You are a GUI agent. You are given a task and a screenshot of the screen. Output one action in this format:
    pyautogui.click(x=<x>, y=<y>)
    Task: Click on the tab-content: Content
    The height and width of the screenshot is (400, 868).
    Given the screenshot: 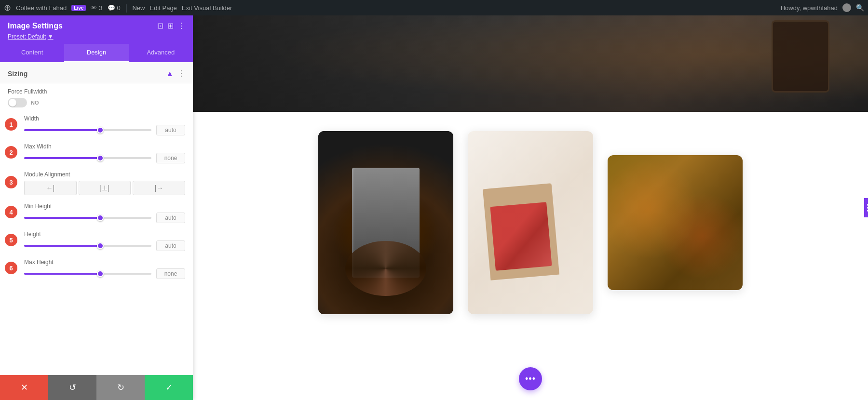 What is the action you would take?
    pyautogui.click(x=32, y=53)
    